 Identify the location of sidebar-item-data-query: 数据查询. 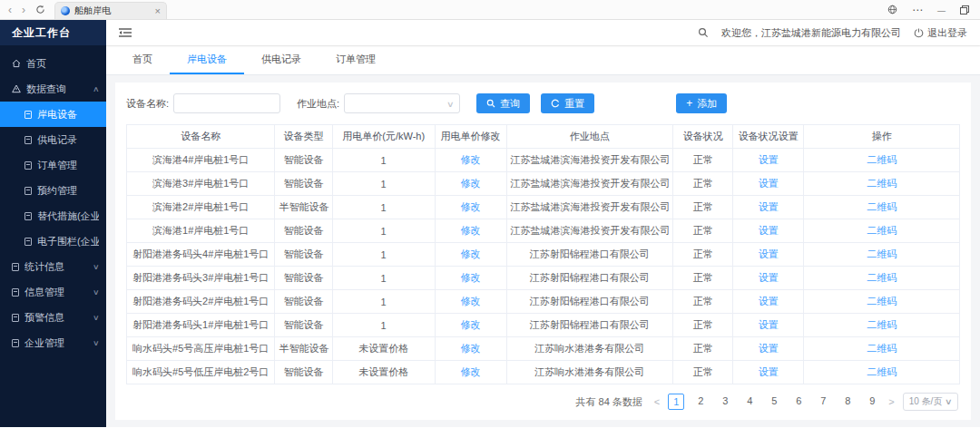
(53, 89).